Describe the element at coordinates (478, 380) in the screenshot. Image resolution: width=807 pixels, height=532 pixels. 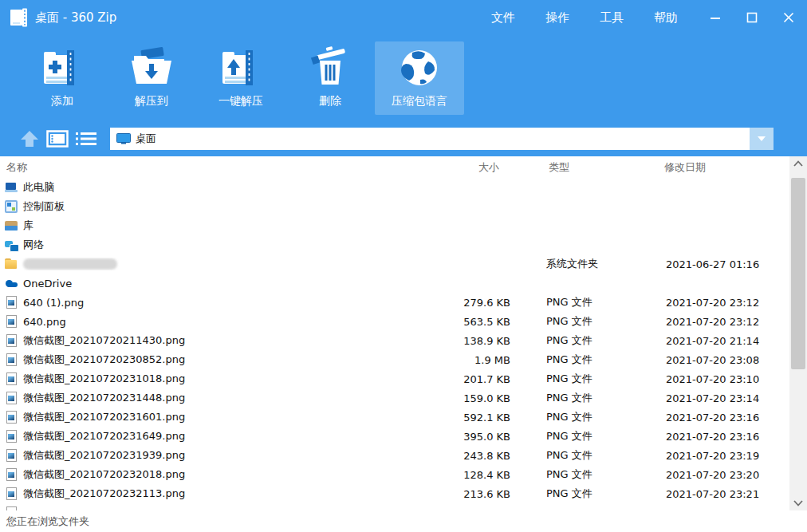
I see `file-size: 201.7 KB` at that location.